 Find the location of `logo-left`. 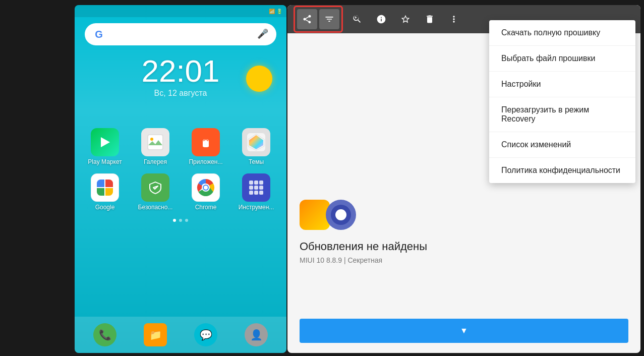

logo-left is located at coordinates (315, 215).